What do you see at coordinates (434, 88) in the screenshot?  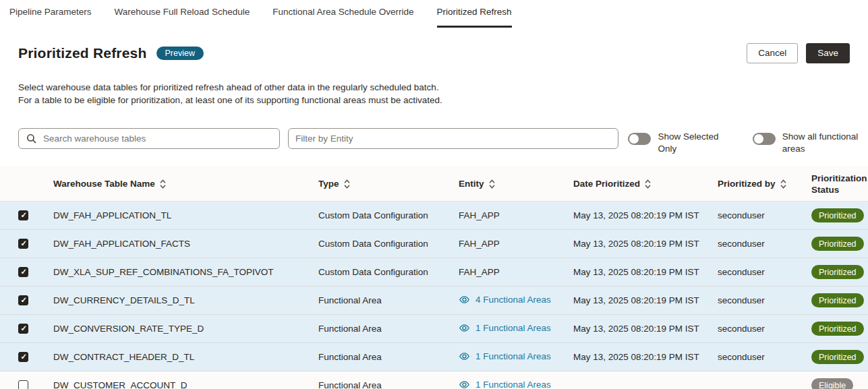 I see `description-line-1: Select warehouse data tables for priorit…` at bounding box center [434, 88].